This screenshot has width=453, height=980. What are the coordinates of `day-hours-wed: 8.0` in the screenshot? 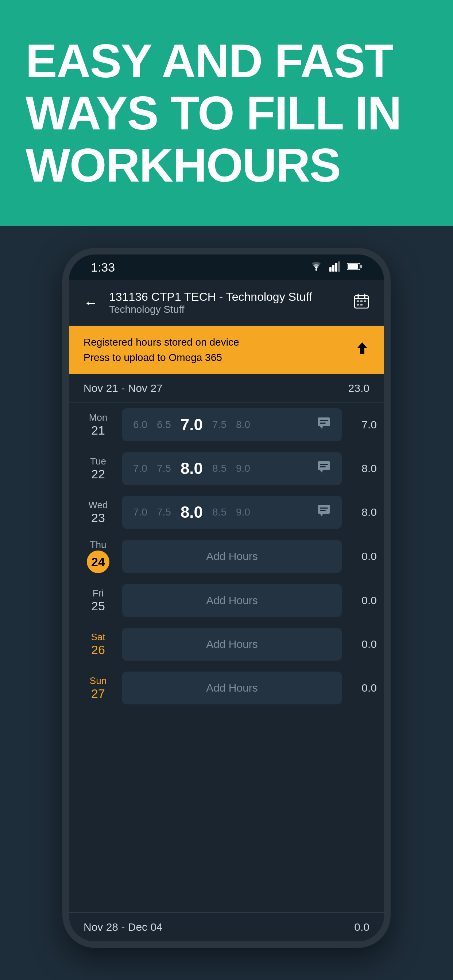 It's located at (362, 512).